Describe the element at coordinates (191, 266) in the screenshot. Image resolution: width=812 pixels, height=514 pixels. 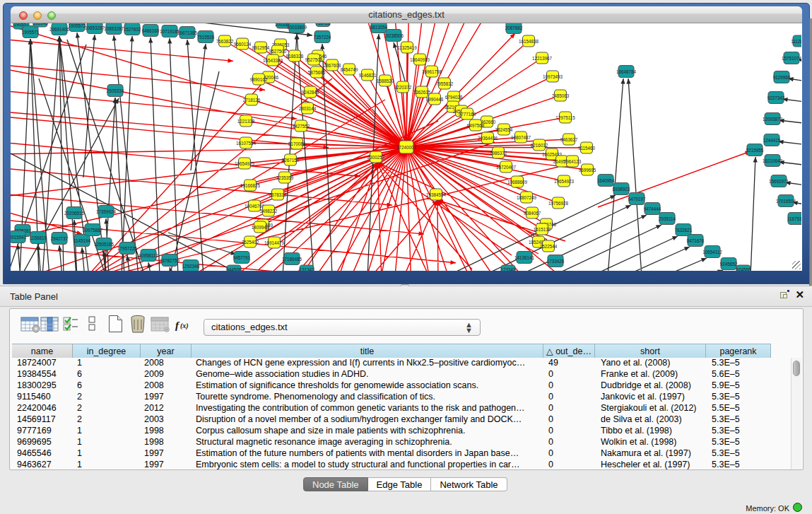
I see `svg-text: 1292346` at that location.